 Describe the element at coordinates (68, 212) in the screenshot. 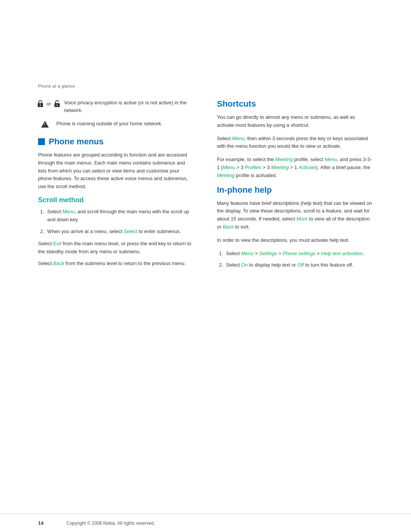

I see `scroll-step1-link: Menu` at that location.